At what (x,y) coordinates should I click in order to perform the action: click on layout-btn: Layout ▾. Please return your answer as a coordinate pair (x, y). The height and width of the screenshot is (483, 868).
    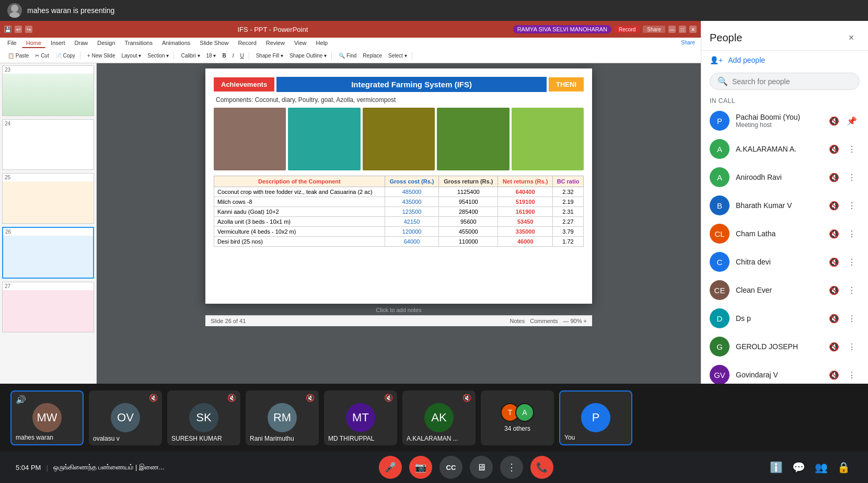
    Looking at the image, I should click on (131, 55).